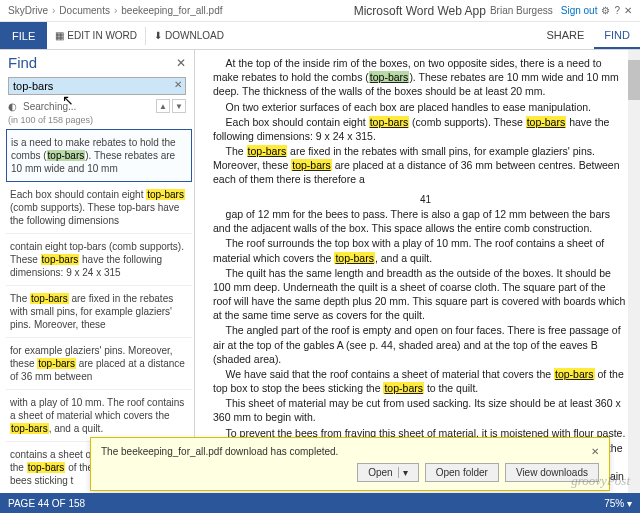 This screenshot has width=640, height=513. Describe the element at coordinates (420, 250) in the screenshot. I see `doc-paragraph: The roof surrounds the top box with a pl…` at that location.